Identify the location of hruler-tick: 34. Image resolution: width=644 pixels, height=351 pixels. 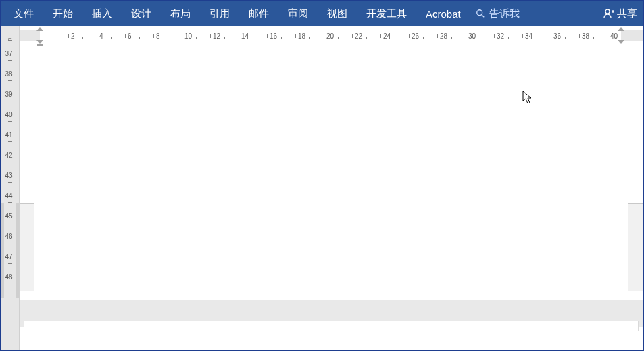
(527, 36).